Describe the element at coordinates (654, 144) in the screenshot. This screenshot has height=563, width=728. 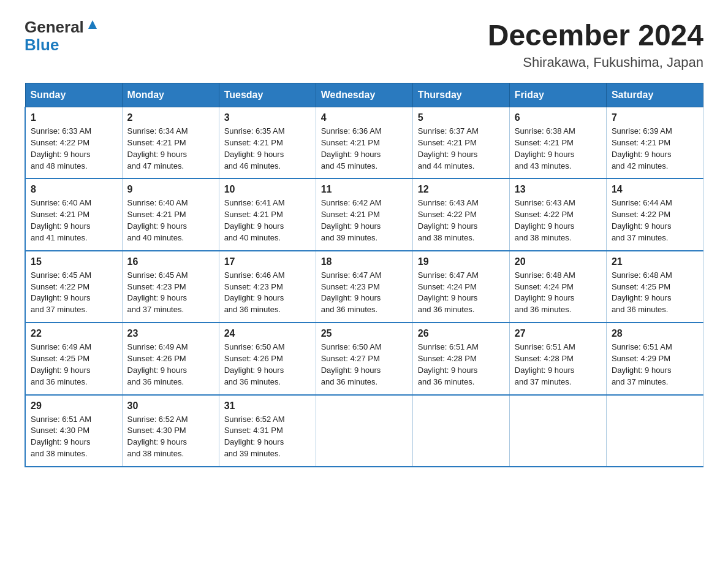
I see `calendar-cell: 7Sunrise: 6:39 AMSunset: 4:21 PMDaylight…` at that location.